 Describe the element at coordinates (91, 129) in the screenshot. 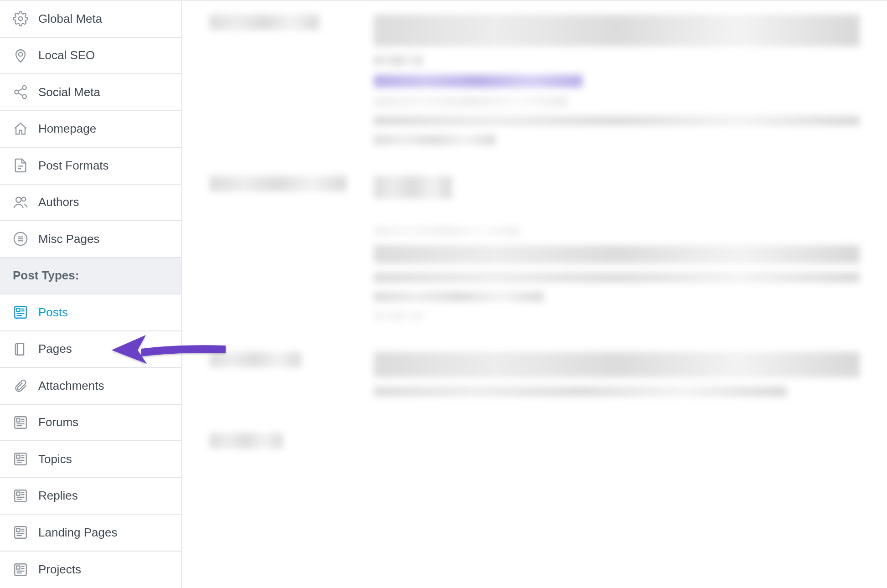

I see `sidebar-item-homepage: Homepage` at that location.